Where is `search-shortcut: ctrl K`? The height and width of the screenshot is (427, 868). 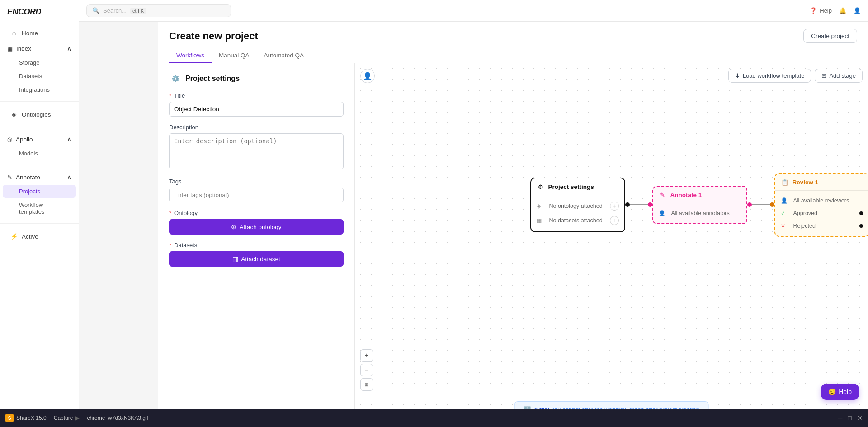 search-shortcut: ctrl K is located at coordinates (138, 11).